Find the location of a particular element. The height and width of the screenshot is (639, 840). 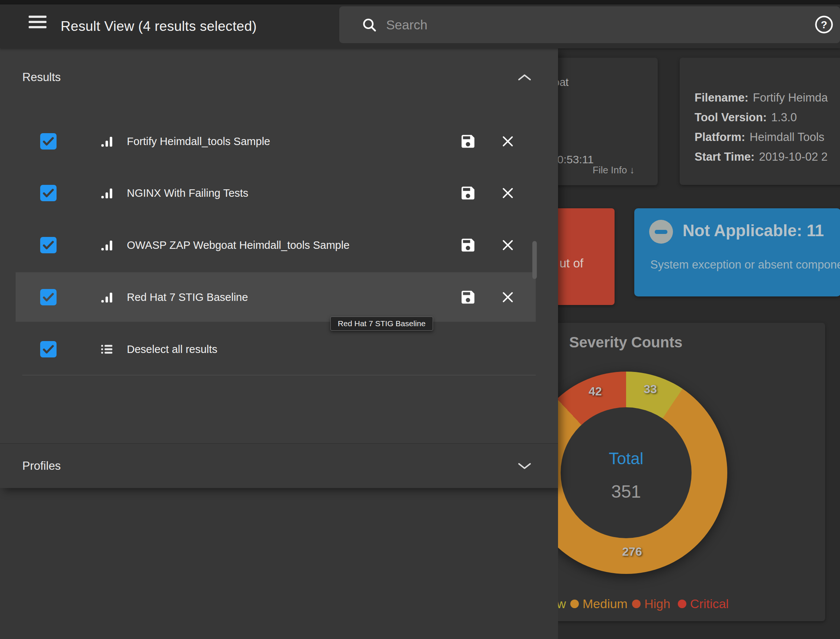

result-row-owasp-zap: OWASP ZAP Webgoat Heimdall_tools Sample is located at coordinates (279, 245).